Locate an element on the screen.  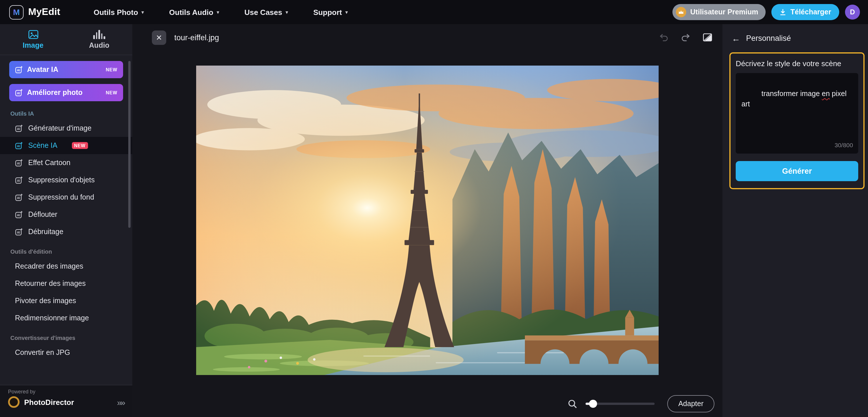
sidebar-item-redimensionner: Redimensionner image is located at coordinates (66, 318).